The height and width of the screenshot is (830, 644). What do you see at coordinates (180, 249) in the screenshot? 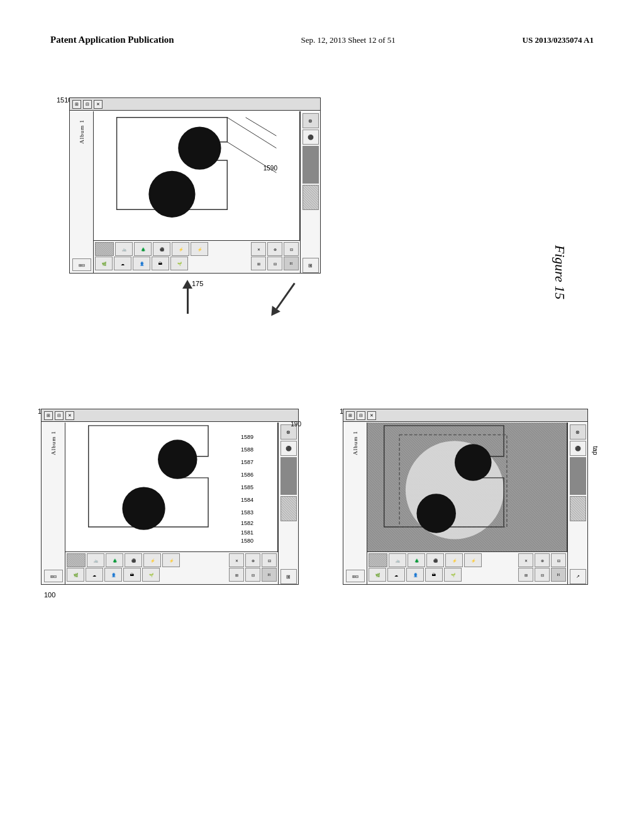
I see `tc5: ⚡` at bounding box center [180, 249].